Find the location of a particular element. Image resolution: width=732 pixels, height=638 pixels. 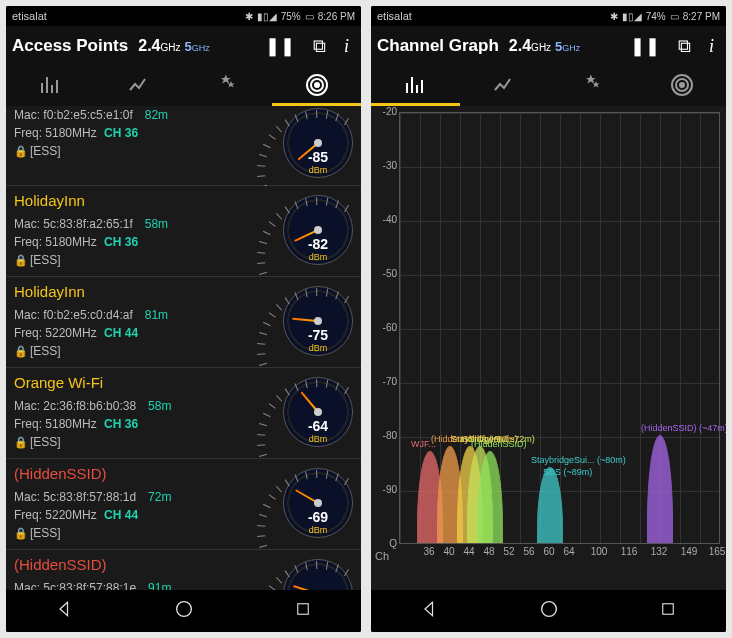

status-bar: etisalat ✱ ▮▯◢ 75% ▭ 8:26 PM is located at coordinates (184, 16).